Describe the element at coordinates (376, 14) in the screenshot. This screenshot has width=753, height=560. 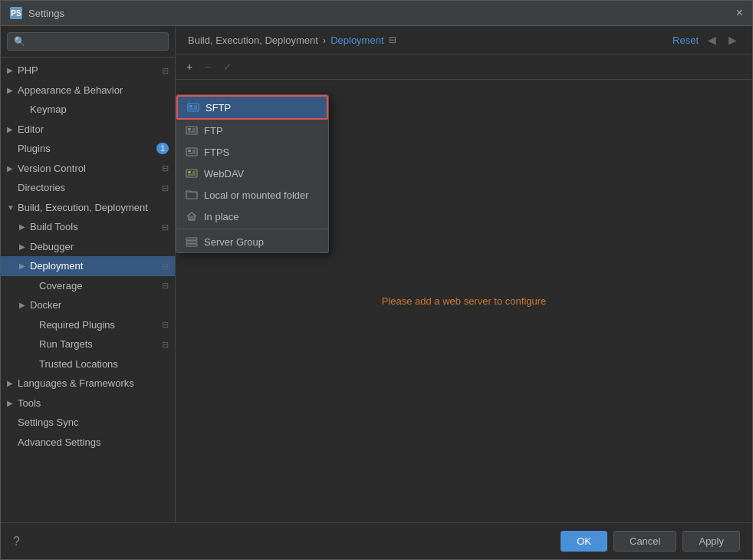
I see `title-bar: PS Settings ×` at that location.